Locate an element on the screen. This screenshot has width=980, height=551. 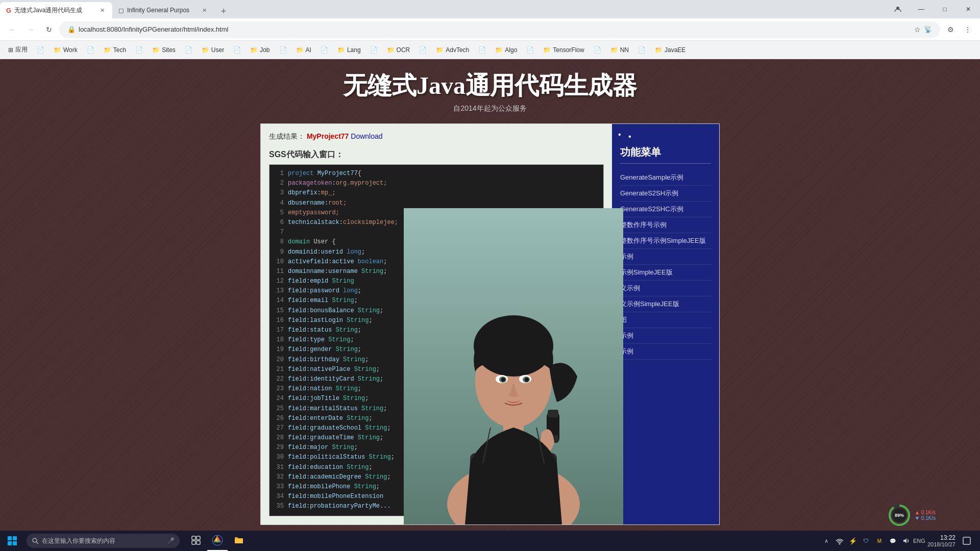
folder-algo-icon: 📁 is located at coordinates (499, 50).